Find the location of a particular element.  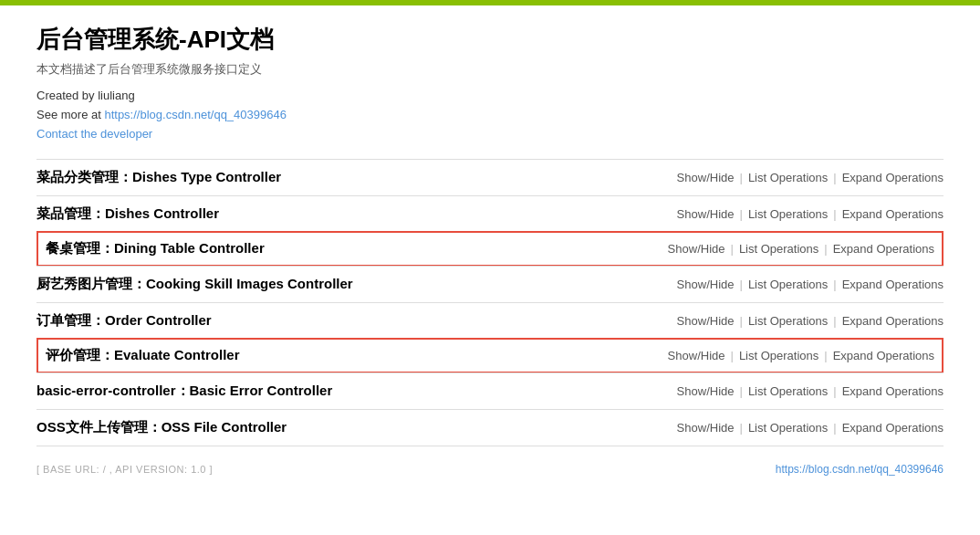

controller-row-dining-table: 餐桌管理：Dining Table Controller Show/Hide |… is located at coordinates (490, 248).